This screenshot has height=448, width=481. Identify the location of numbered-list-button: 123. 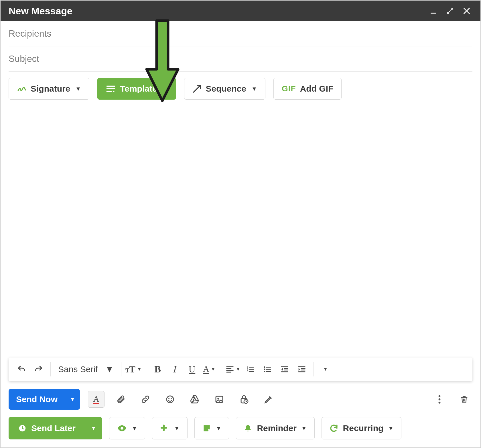
(250, 369).